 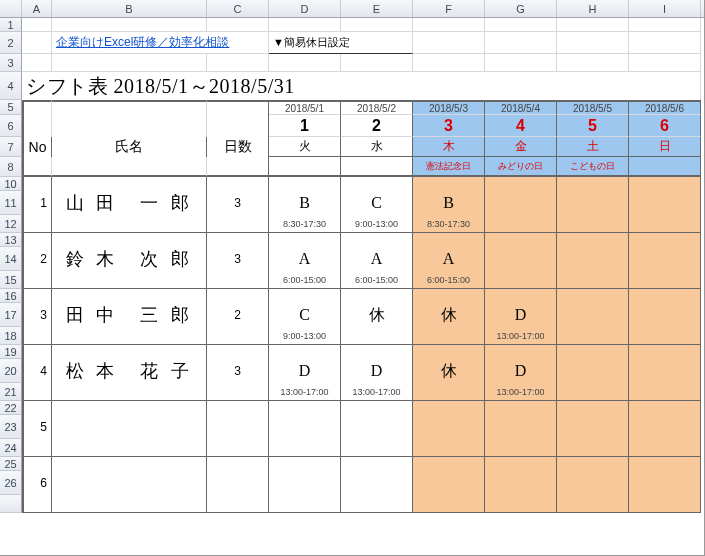 I want to click on row-header-15: 15, so click(x=11, y=280).